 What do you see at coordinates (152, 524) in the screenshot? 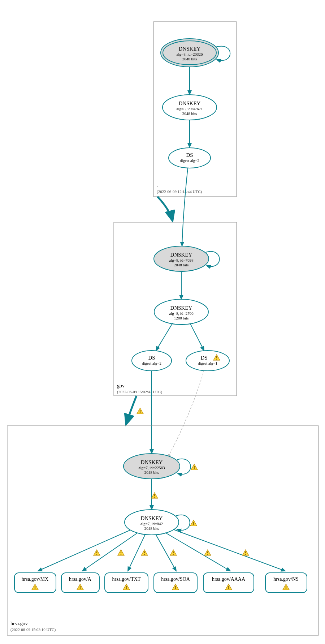
I see `svg-text: alg=7, id=842` at bounding box center [152, 524].